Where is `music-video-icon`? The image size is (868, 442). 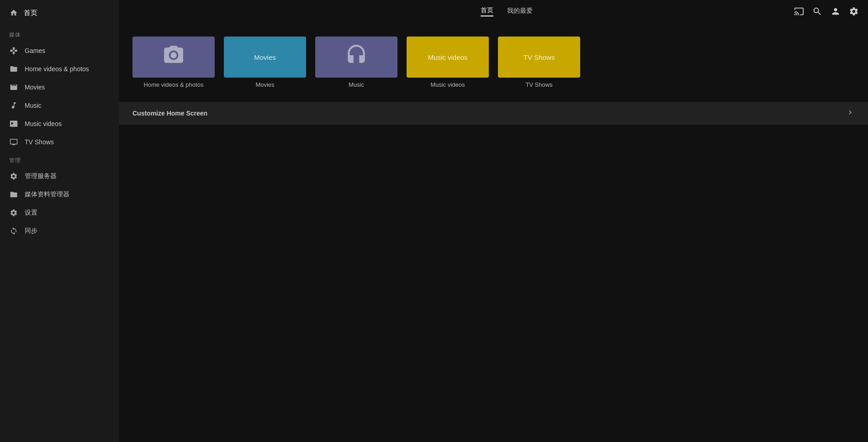 music-video-icon is located at coordinates (14, 124).